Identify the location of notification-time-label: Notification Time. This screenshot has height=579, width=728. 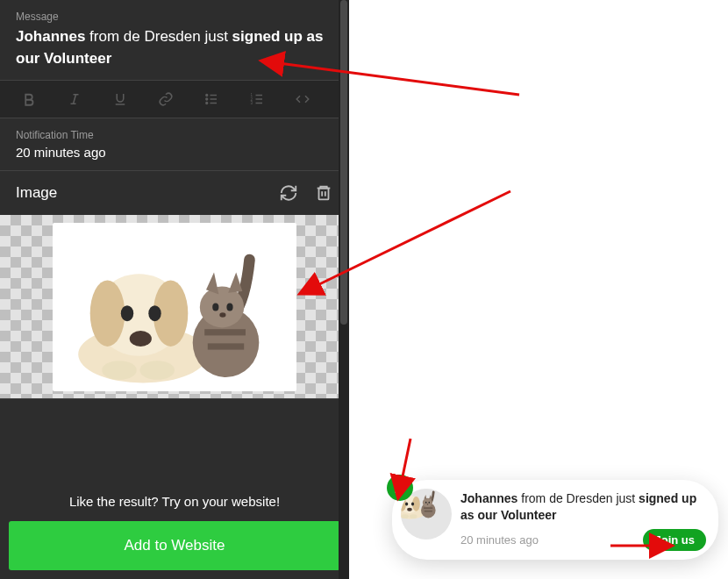
(175, 135).